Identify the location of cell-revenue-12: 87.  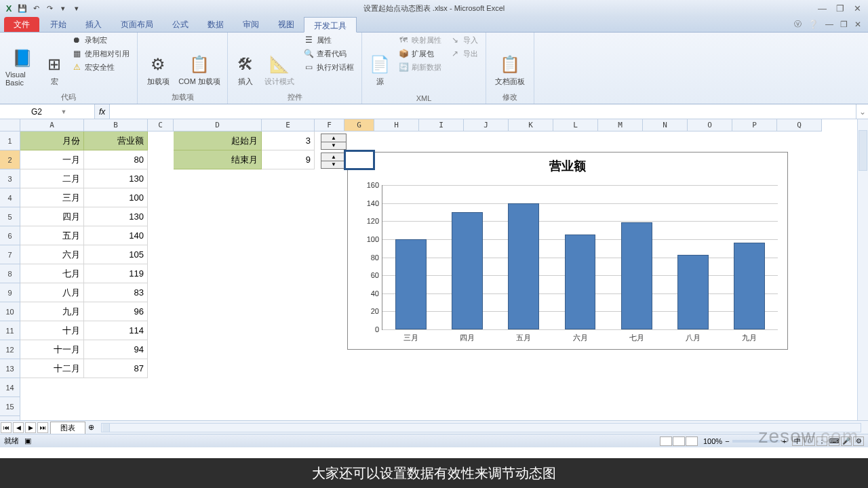
(116, 369).